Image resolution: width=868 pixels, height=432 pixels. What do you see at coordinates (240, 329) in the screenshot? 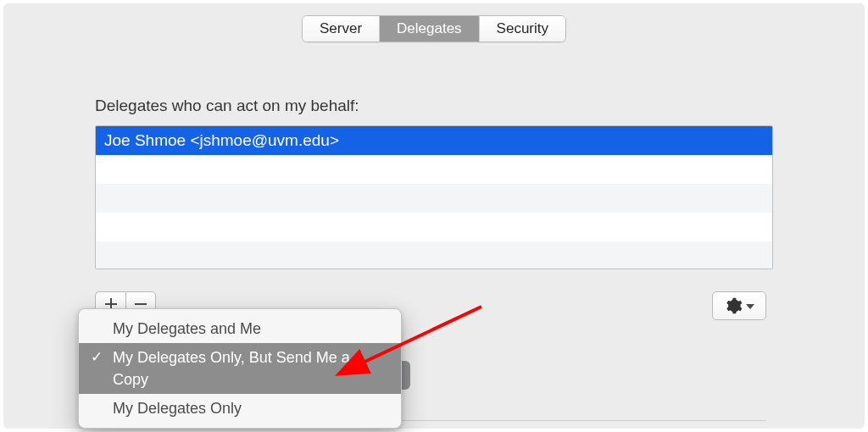
I see `menu-item: My Delegates and Me` at bounding box center [240, 329].